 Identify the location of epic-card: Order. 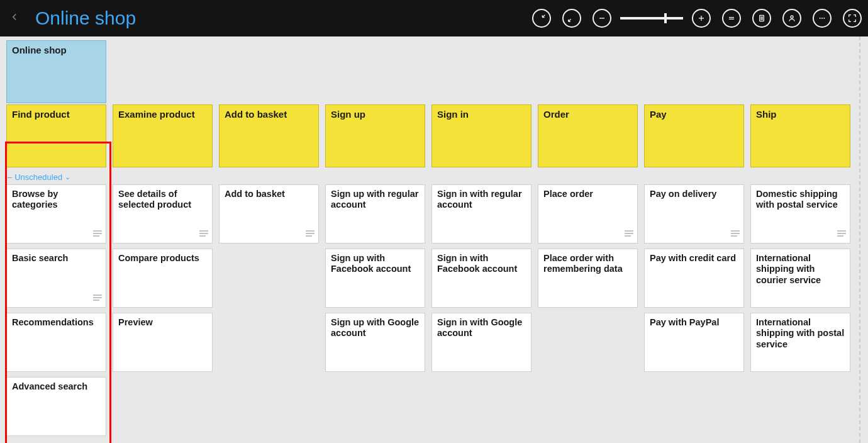
(587, 136).